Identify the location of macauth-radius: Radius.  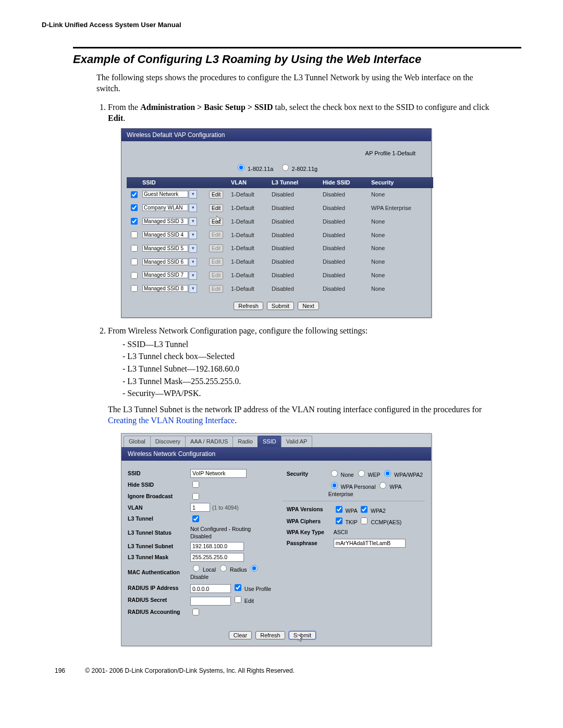
(232, 570).